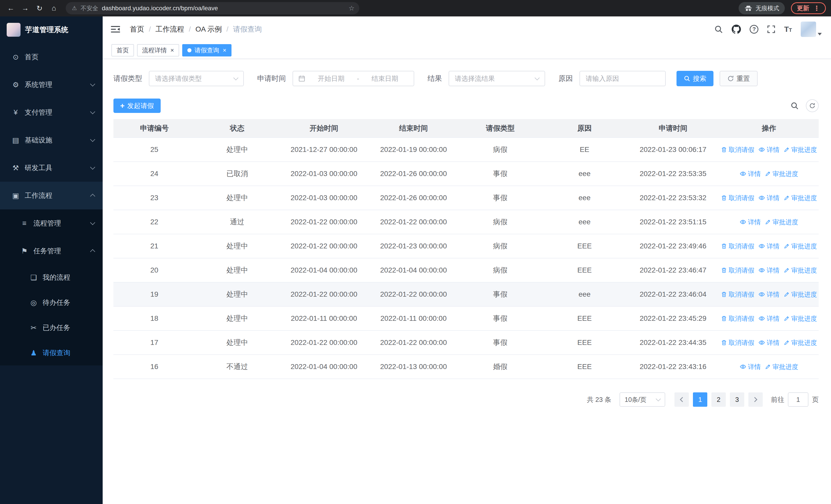 This screenshot has height=504, width=831. What do you see at coordinates (718, 400) in the screenshot?
I see `page-button-2: 2` at bounding box center [718, 400].